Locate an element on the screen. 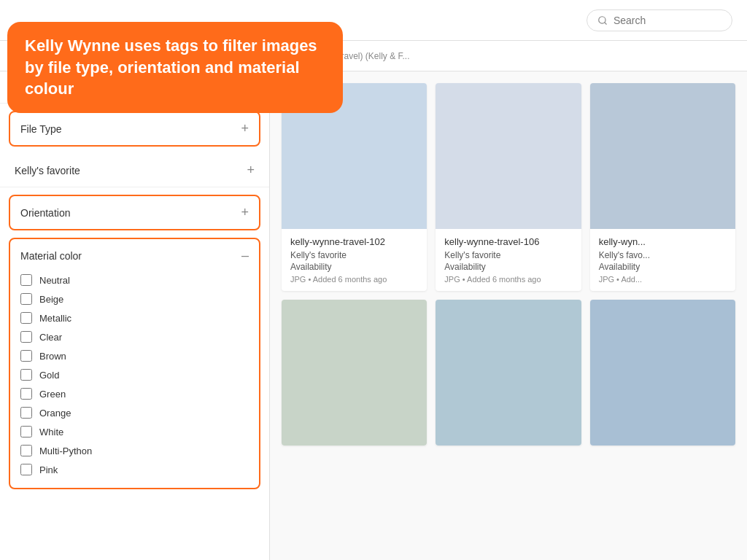 Image resolution: width=747 pixels, height=560 pixels. search-bar is located at coordinates (659, 20).